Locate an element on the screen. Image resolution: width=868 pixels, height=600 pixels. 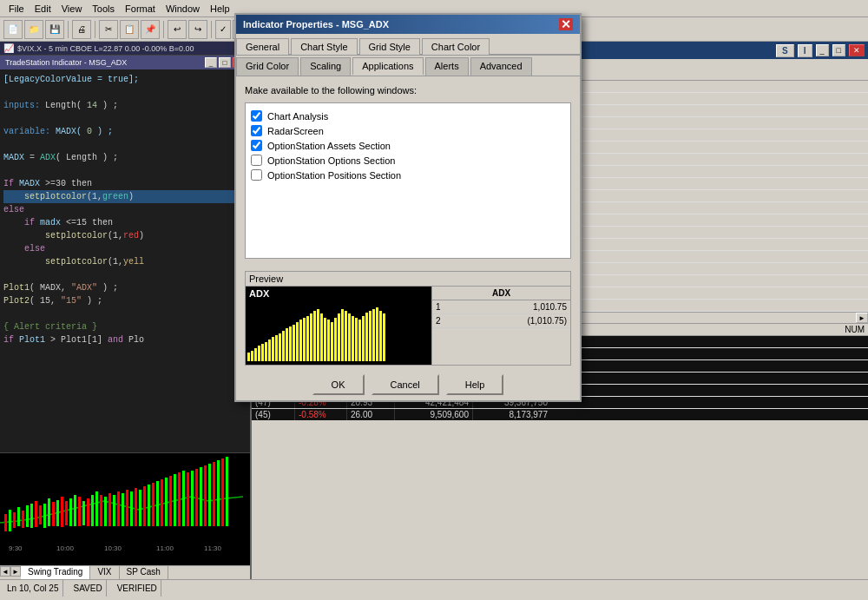
code-line-7: MADX = ADX( Length ) ; is located at coordinates (125, 158).